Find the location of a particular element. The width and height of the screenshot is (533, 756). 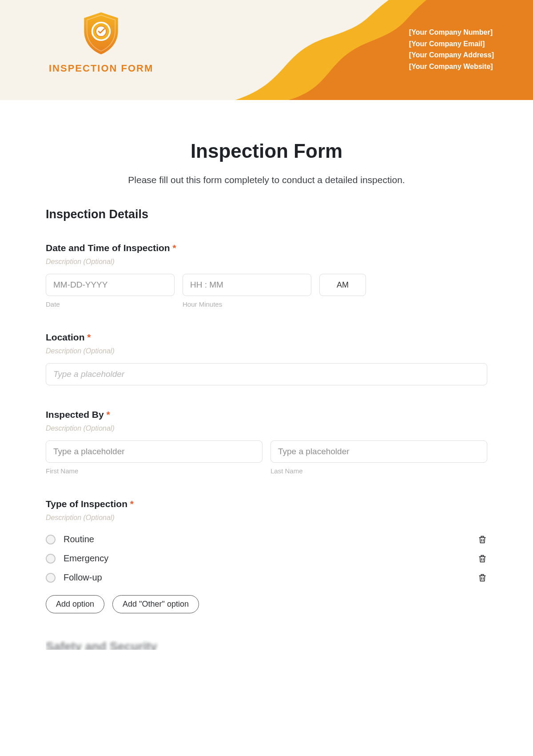

field-label-text: Date and Time of Inspection is located at coordinates (108, 248).